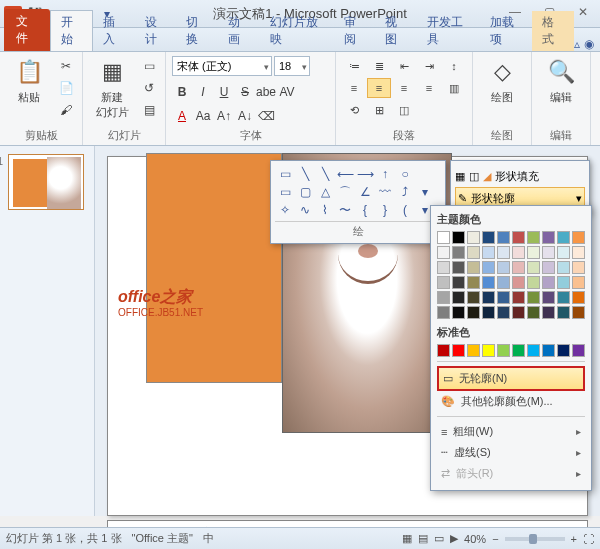 The height and width of the screenshot is (549, 600). Describe the element at coordinates (405, 210) in the screenshot. I see `shape-paren-l: (` at that location.